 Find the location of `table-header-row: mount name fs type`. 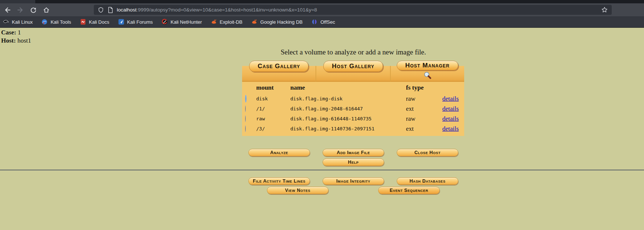

table-header-row: mount name fs type is located at coordinates (353, 88).